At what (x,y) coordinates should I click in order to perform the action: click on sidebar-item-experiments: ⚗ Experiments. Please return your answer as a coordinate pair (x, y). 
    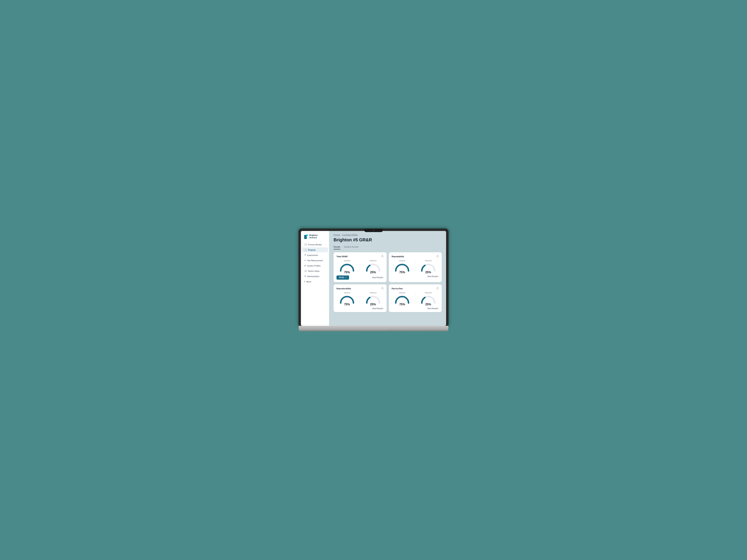
    Looking at the image, I should click on (315, 255).